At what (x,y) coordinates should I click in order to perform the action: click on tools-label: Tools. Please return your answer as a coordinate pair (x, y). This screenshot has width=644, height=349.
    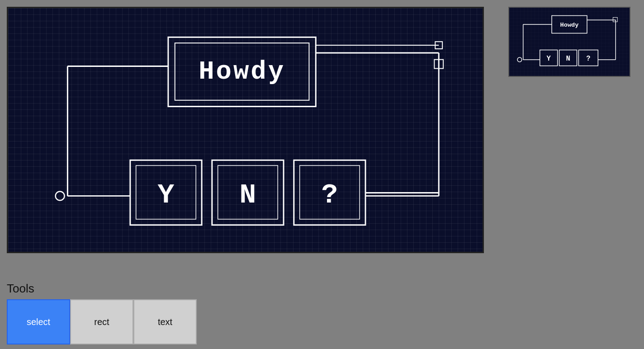
    Looking at the image, I should click on (102, 288).